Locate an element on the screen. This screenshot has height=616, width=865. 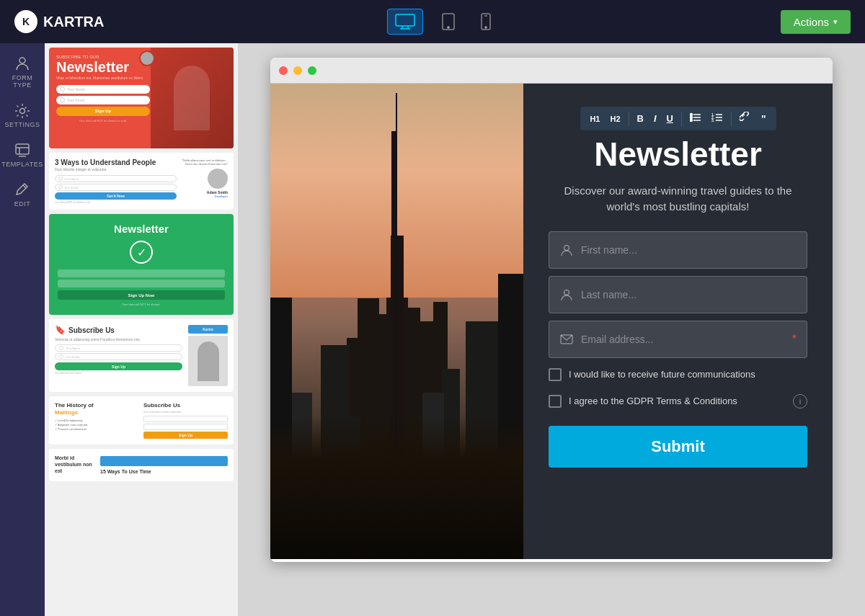
sidebar-item-templates: TEMPLATES is located at coordinates (22, 156).